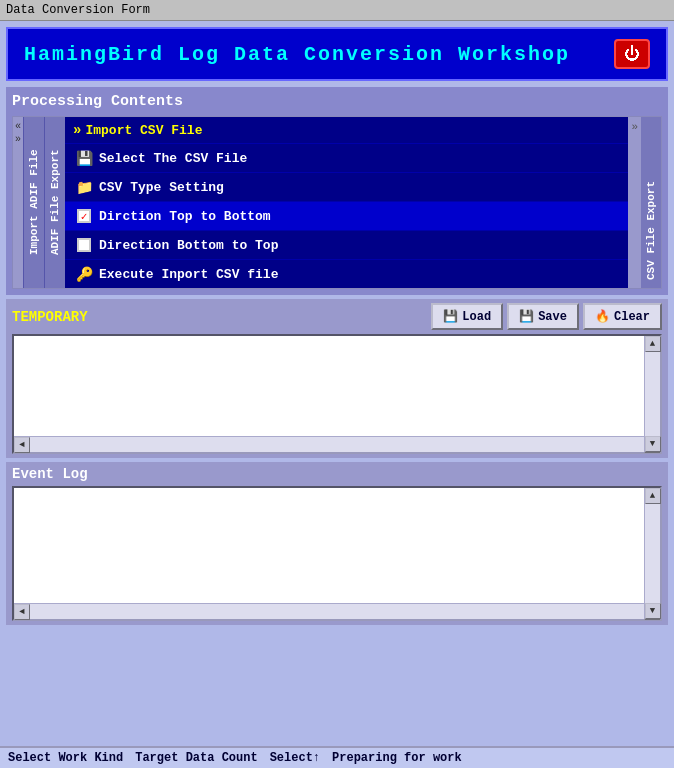 This screenshot has height=768, width=674. What do you see at coordinates (295, 758) in the screenshot?
I see `status-item-3: Select↑` at bounding box center [295, 758].